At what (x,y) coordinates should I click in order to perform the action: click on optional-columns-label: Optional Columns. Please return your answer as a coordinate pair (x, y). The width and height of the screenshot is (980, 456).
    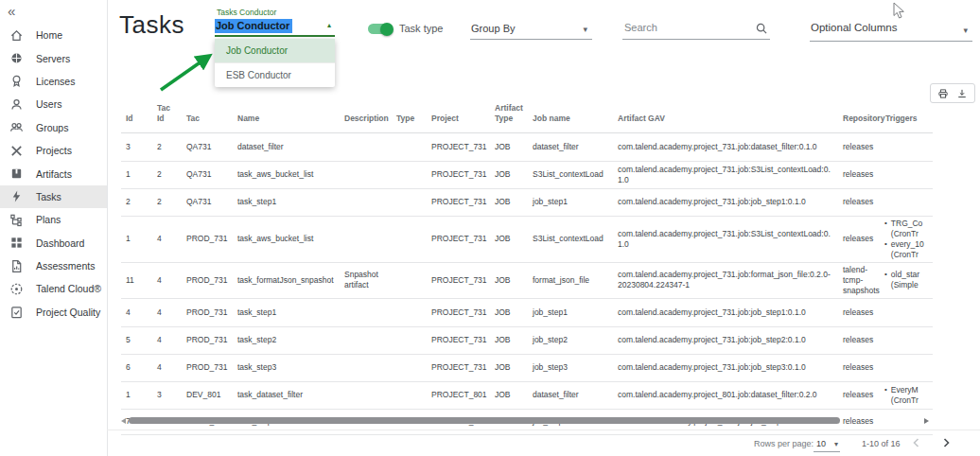
    Looking at the image, I should click on (853, 27).